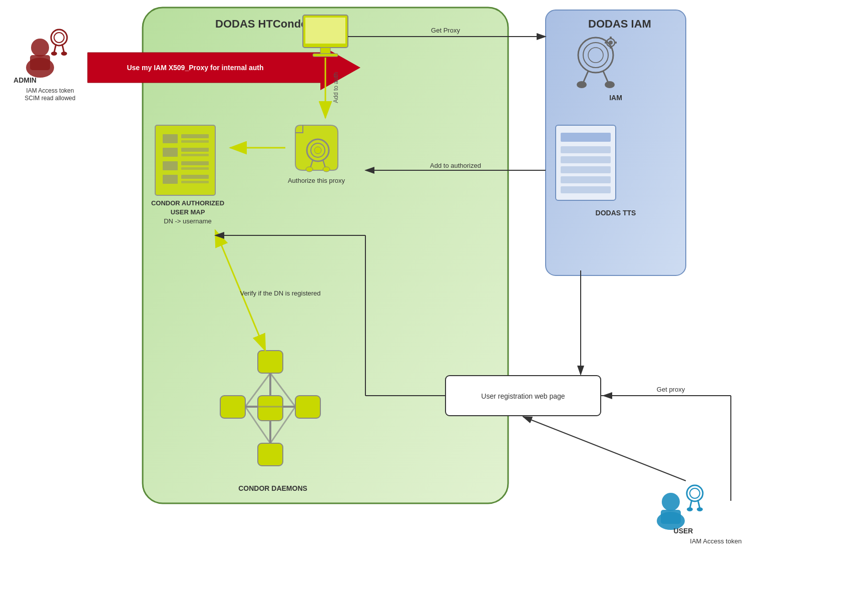 The width and height of the screenshot is (868, 606). What do you see at coordinates (523, 396) in the screenshot?
I see `user-reg-label: User registration web page` at bounding box center [523, 396].